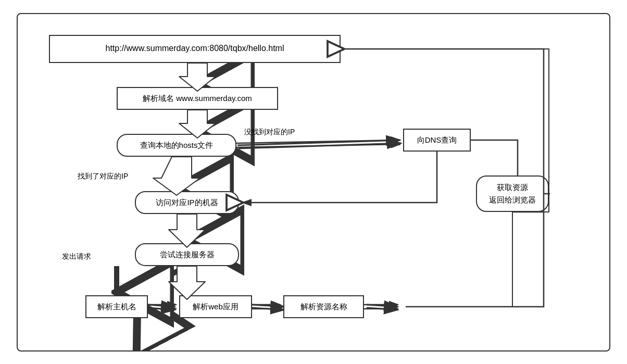 The image size is (627, 364). What do you see at coordinates (197, 98) in the screenshot?
I see `parse-domain-box: 解析域名 www.summerday.com` at bounding box center [197, 98].